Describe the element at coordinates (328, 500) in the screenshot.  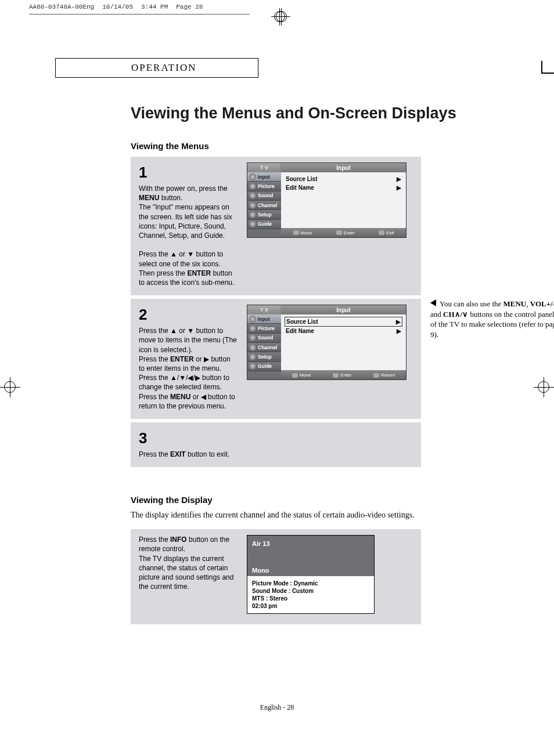
I see `subheading-display: Viewing the Display` at that location.